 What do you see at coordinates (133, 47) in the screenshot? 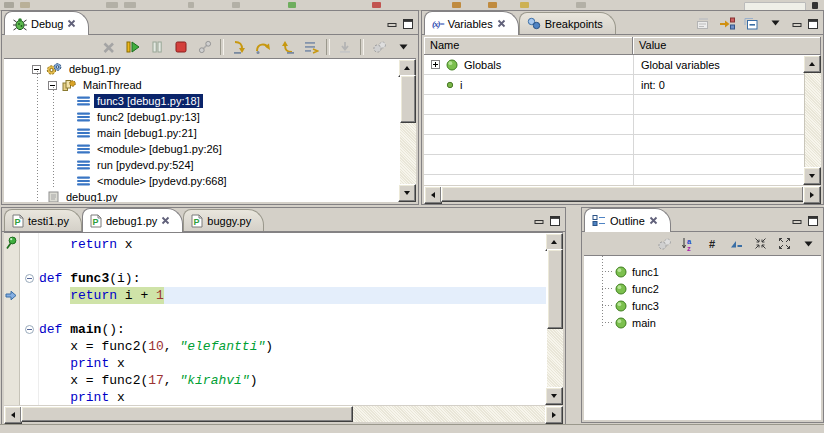
I see `resume-button` at bounding box center [133, 47].